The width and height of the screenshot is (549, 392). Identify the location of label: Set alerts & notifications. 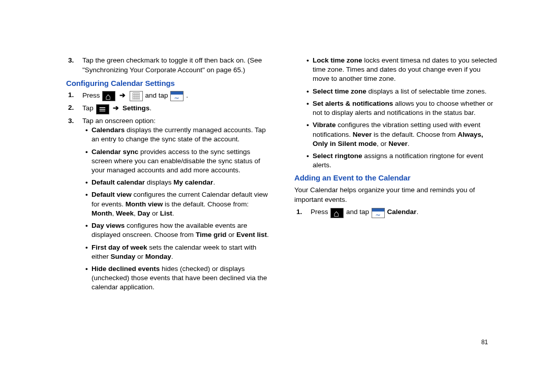
(353, 104).